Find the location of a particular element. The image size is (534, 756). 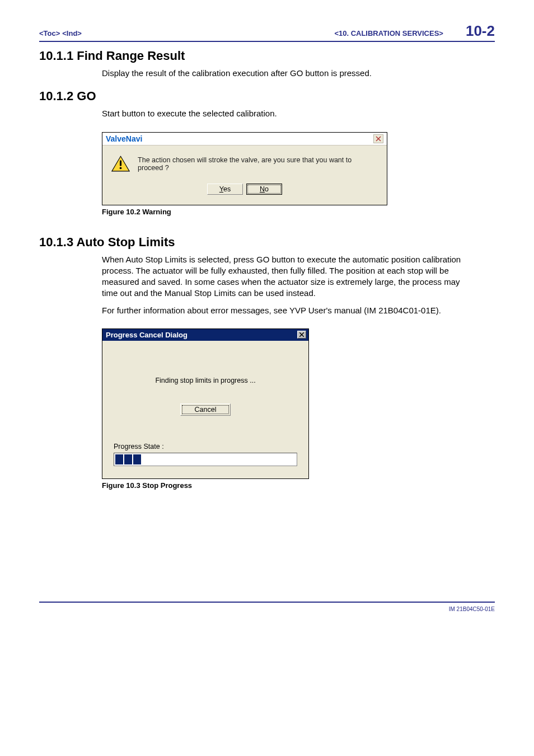

page-header: <Toc> <Ind> <10. CALIBRATION SERVICES> 1… is located at coordinates (267, 32).